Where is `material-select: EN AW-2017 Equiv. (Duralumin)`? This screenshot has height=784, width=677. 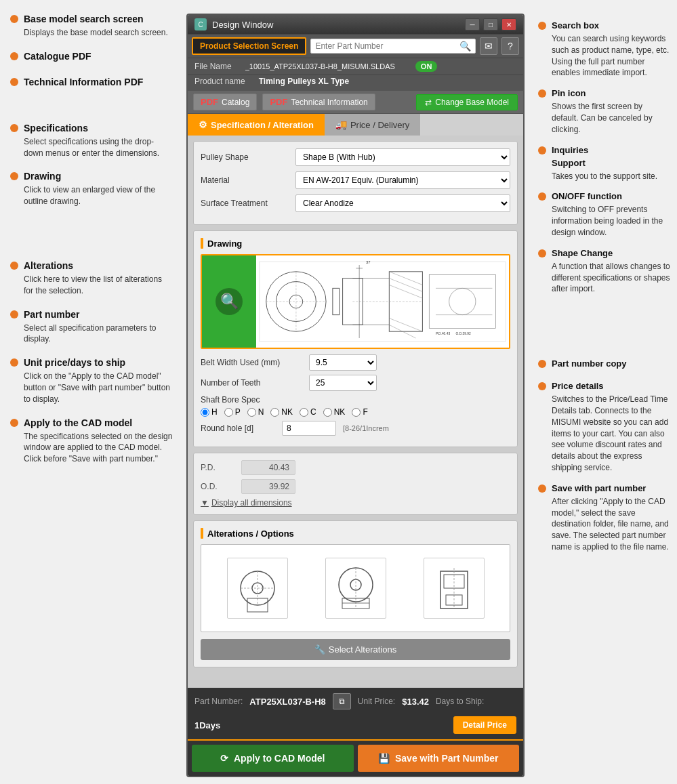
material-select: EN AW-2017 Equiv. (Duralumin) is located at coordinates (403, 180).